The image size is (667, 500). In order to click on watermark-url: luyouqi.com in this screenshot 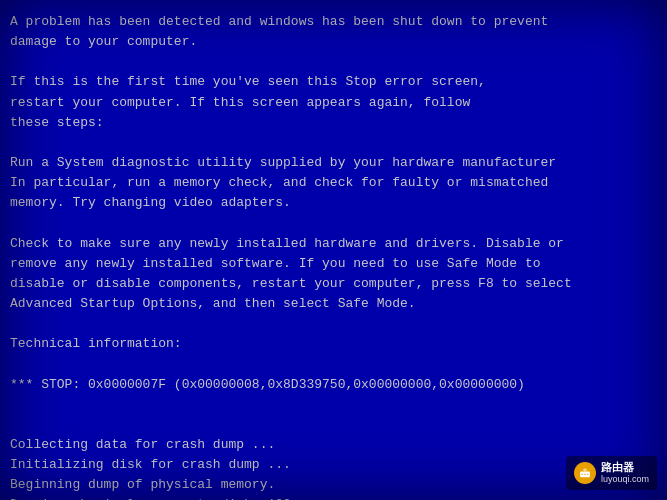, I will do `click(625, 480)`.